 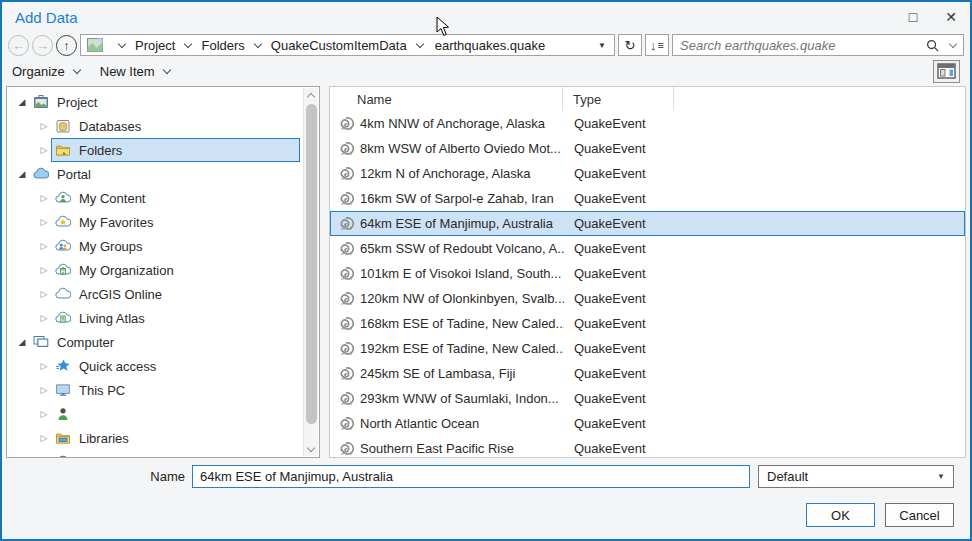 What do you see at coordinates (648, 398) in the screenshot?
I see `list-item: 293km WNW of Saumlaki, Indon...QuakeEven…` at bounding box center [648, 398].